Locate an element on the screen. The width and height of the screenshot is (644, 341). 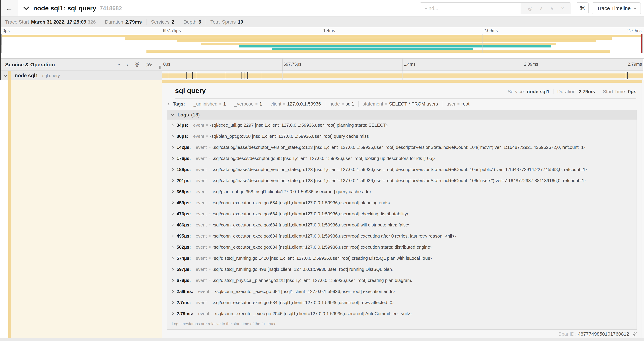
log-timestamp: 2.7ms: is located at coordinates (184, 303).